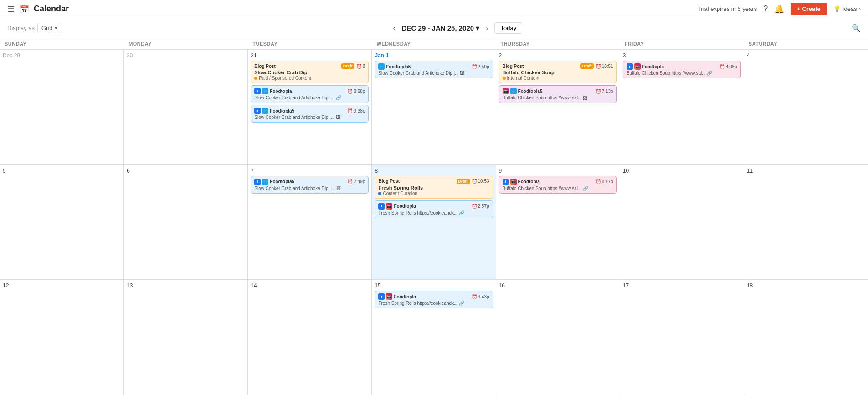 Image resolution: width=868 pixels, height=395 pixels. I want to click on event-card: f📷Foodtopla⏰ 8:17pBuffalo Chicken Soup h…, so click(558, 185).